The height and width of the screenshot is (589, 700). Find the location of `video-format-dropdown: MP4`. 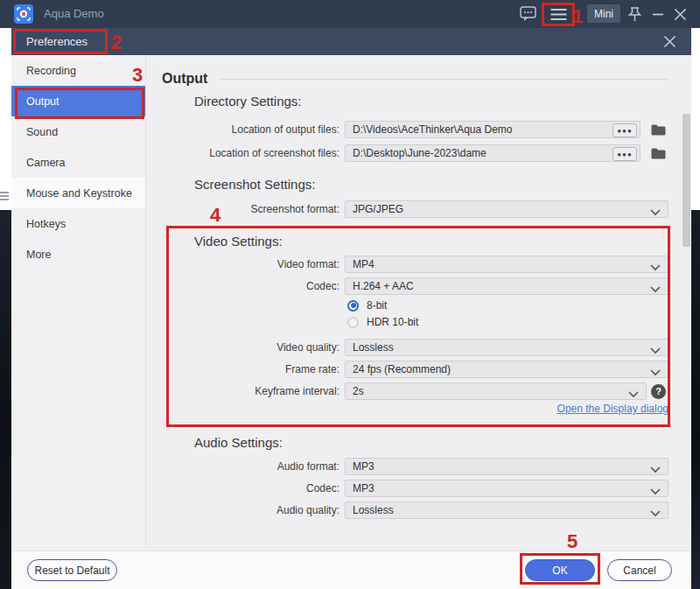

video-format-dropdown: MP4 is located at coordinates (507, 264).